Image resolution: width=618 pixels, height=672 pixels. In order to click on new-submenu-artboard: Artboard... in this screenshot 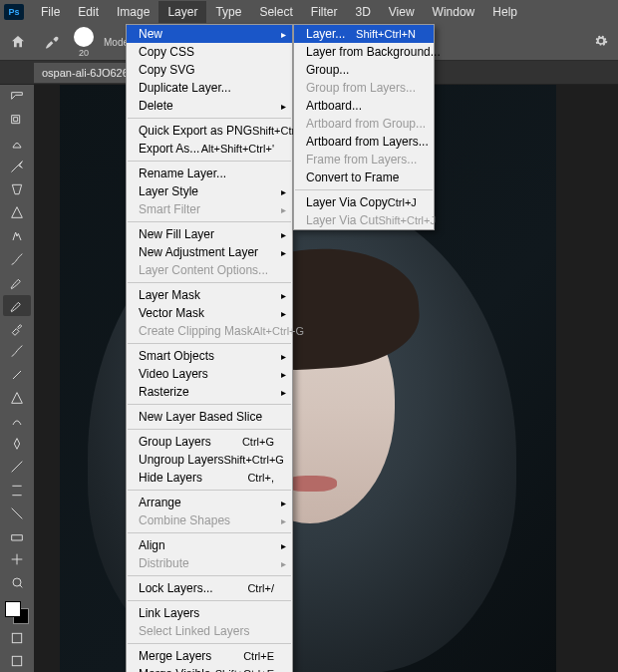, I will do `click(364, 106)`.